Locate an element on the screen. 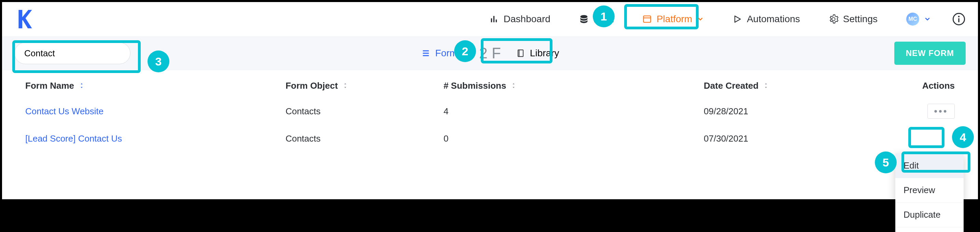 Image resolution: width=980 pixels, height=232 pixels. nav-platform: Platform is located at coordinates (673, 19).